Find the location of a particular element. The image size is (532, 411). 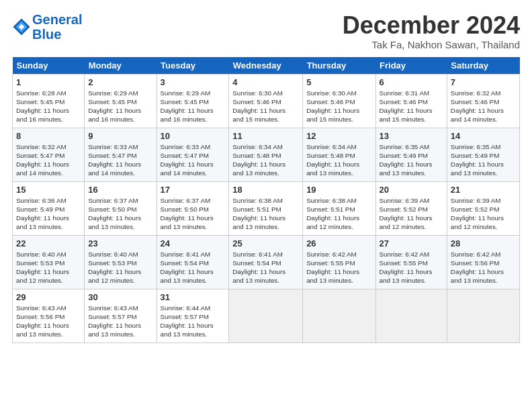

day-number: 13 is located at coordinates (411, 136).